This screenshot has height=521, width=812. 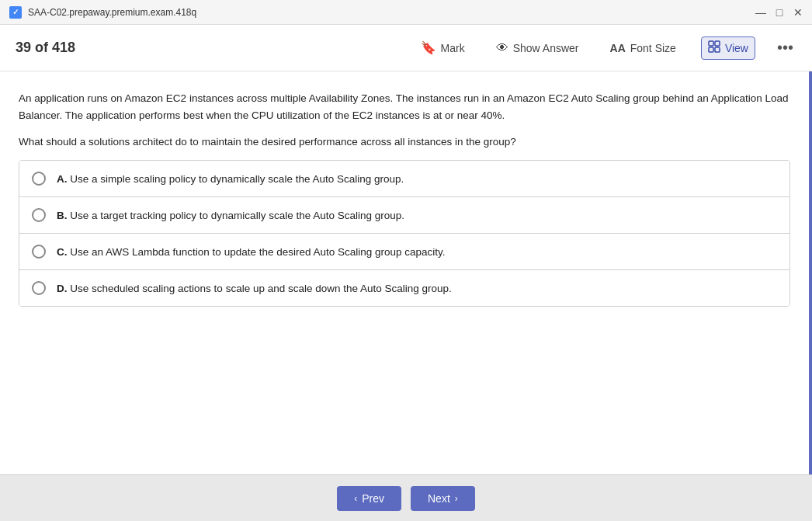 What do you see at coordinates (442, 498) in the screenshot?
I see `next-button: Next ›` at bounding box center [442, 498].